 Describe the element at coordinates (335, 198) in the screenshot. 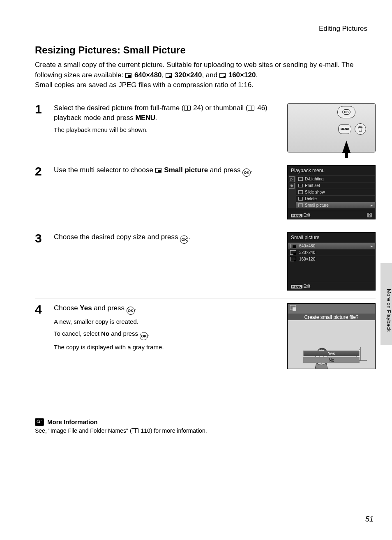

I see `lcd-row: Delete` at that location.